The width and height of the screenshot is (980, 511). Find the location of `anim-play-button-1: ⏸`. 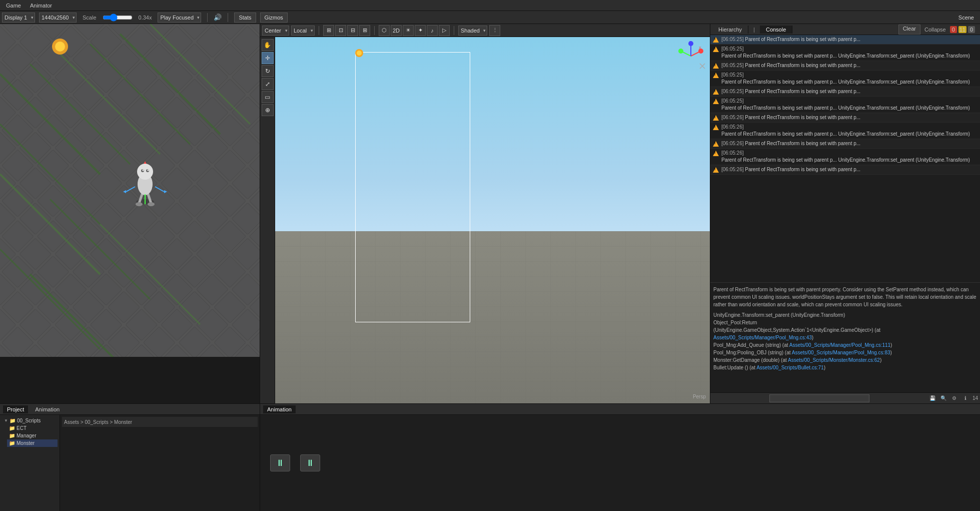

anim-play-button-1: ⏸ is located at coordinates (280, 463).